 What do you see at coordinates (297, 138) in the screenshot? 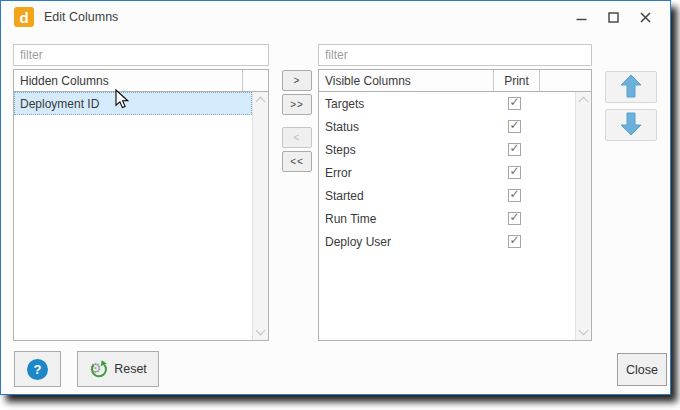
I see `move-left-button: <` at bounding box center [297, 138].